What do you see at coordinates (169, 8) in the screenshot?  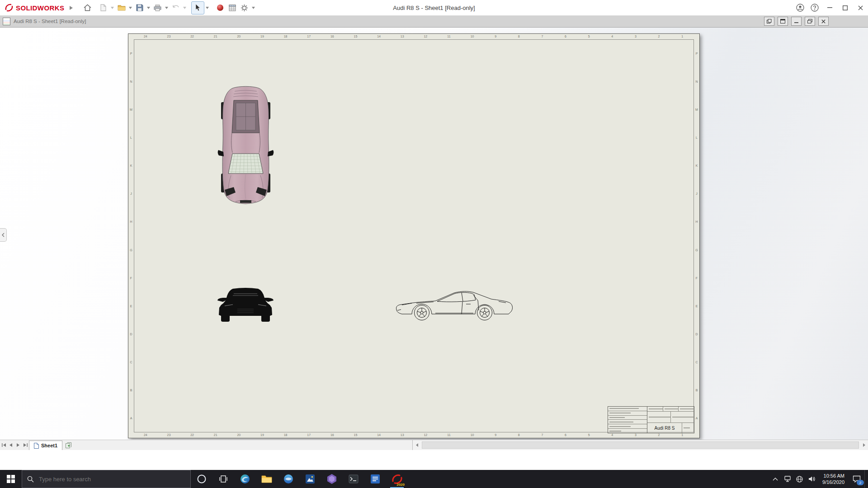 I see `quick-access-toolbar` at bounding box center [169, 8].